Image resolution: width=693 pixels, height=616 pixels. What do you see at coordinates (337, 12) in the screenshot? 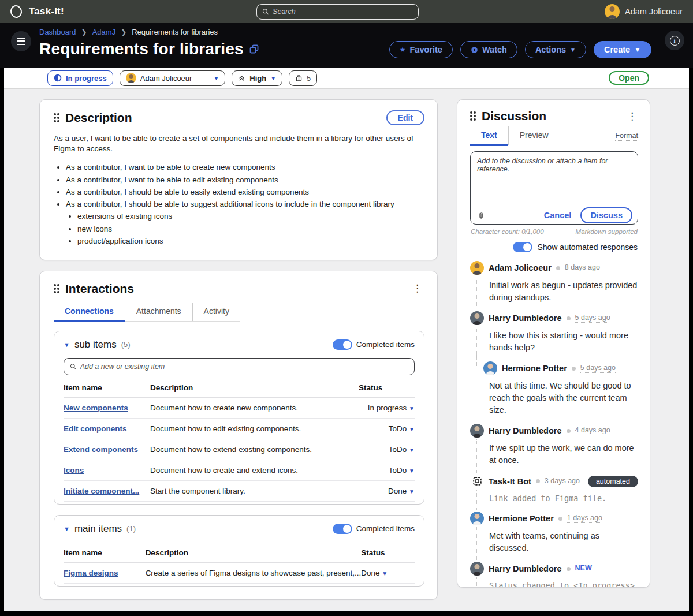
I see `global-search` at bounding box center [337, 12].